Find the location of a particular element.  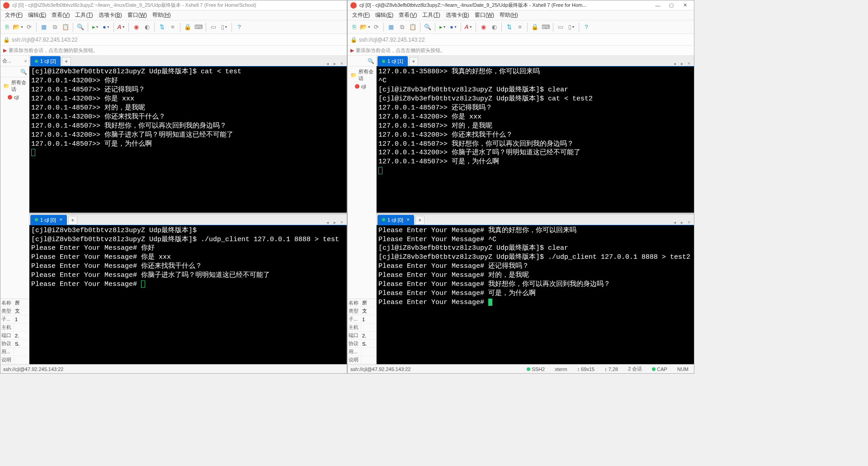

led-icon is located at coordinates (654, 369).